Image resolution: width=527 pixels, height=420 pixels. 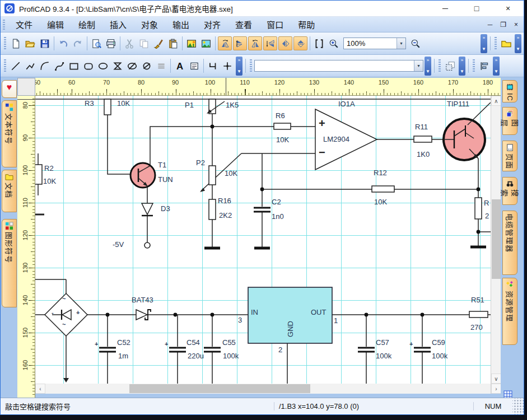 What do you see at coordinates (16, 44) in the screenshot?
I see `new-button` at bounding box center [16, 44].